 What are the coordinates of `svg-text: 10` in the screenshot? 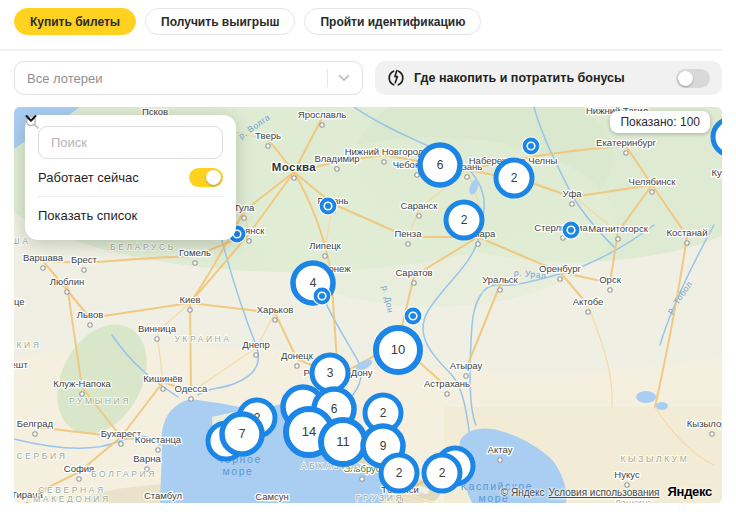 It's located at (398, 350).